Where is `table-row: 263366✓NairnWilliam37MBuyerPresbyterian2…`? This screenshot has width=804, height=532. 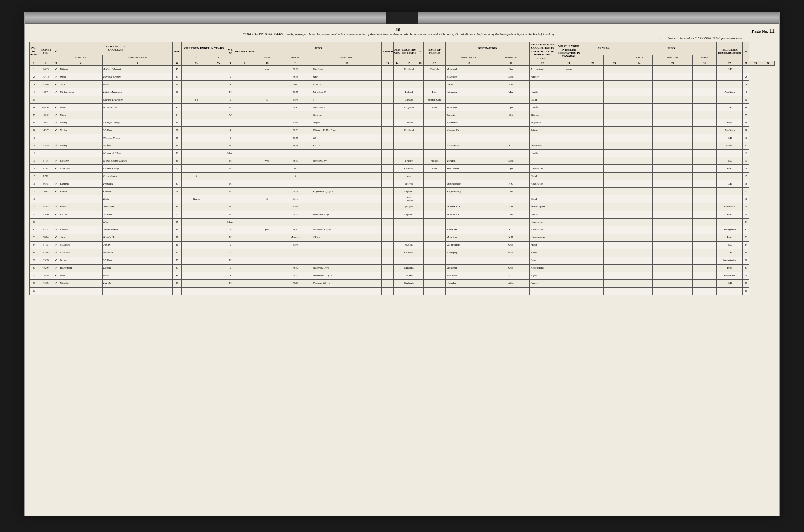
table-row: 263366✓NairnWilliam37MBuyerPresbyterian2… is located at coordinates (402, 261).